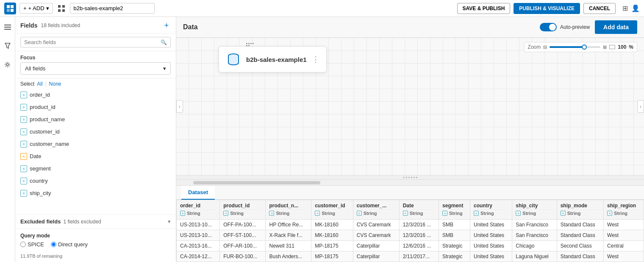  What do you see at coordinates (96, 144) in the screenshot?
I see `field-item: ≡ customer_name ⋮` at bounding box center [96, 144].